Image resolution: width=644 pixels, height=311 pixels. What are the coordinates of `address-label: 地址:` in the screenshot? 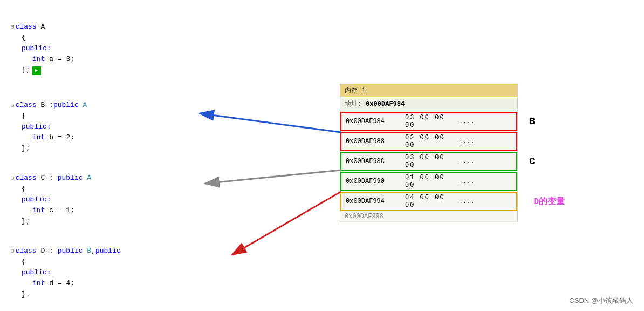 It's located at (353, 104).